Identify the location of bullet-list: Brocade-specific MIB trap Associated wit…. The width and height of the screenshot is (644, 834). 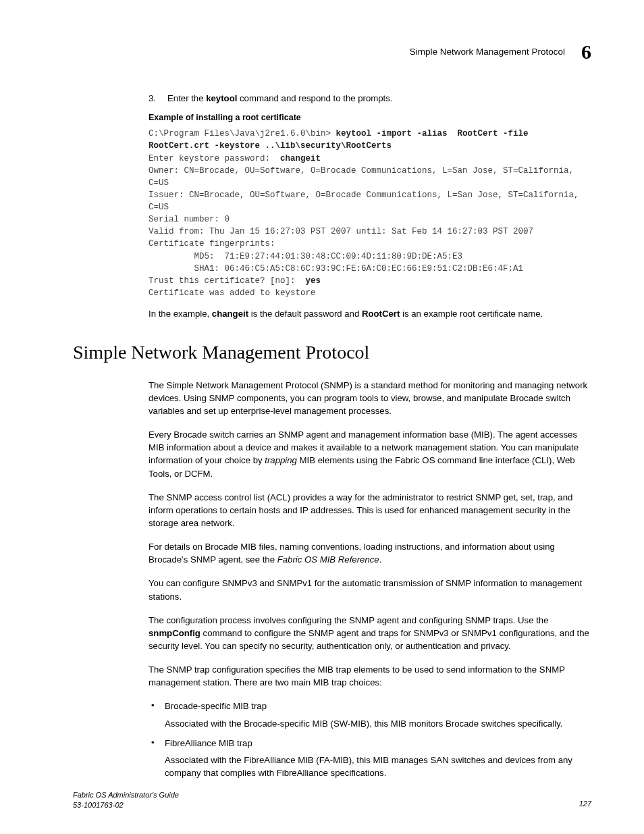
(370, 739).